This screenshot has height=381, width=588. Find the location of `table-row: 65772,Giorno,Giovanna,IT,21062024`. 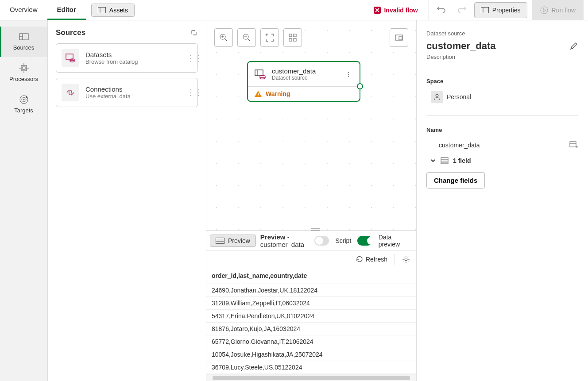

table-row: 65772,Giorno,Giovanna,IT,21062024 is located at coordinates (311, 342).